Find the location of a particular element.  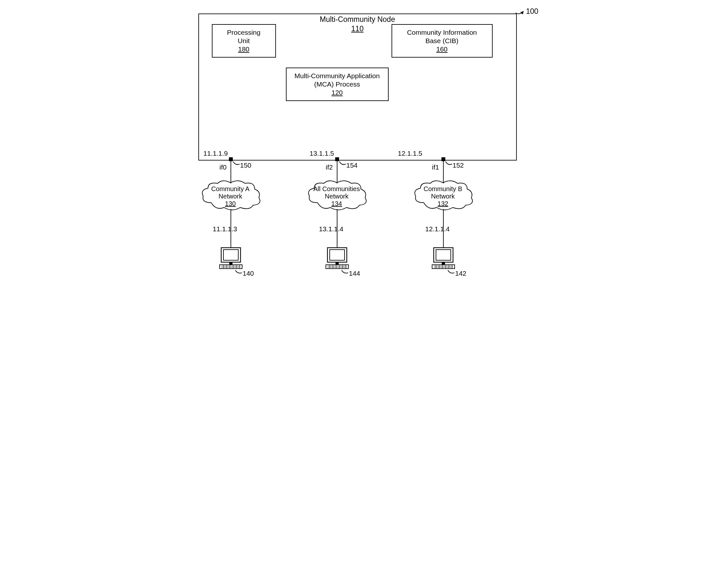

ifname-if1: if1 is located at coordinates (436, 167).